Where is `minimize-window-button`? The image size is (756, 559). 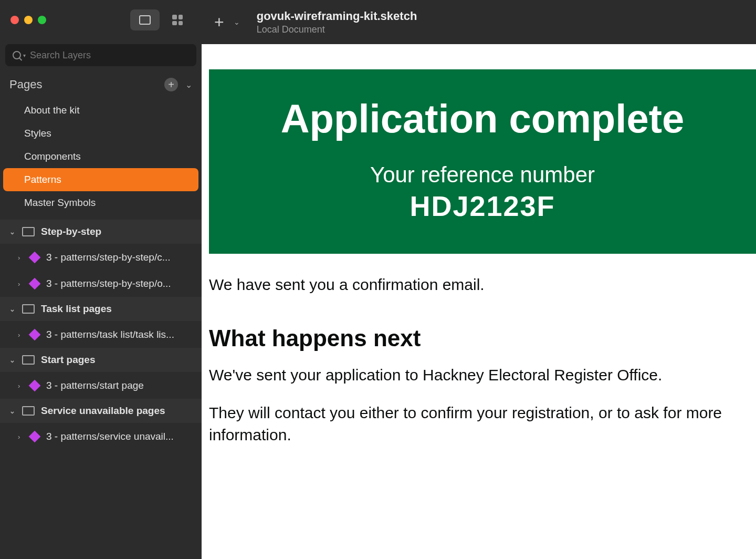 minimize-window-button is located at coordinates (28, 20).